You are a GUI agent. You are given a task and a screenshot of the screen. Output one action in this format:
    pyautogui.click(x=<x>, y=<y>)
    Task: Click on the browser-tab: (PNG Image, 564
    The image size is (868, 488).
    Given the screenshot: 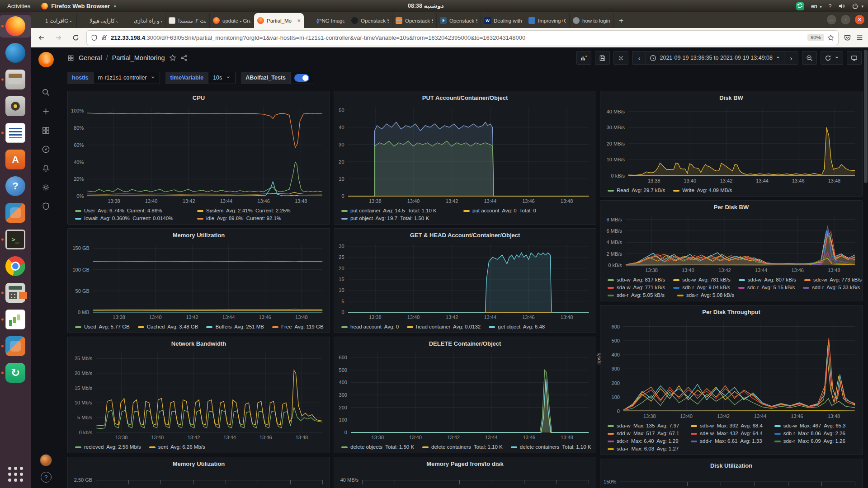 What is the action you would take?
    pyautogui.click(x=326, y=21)
    